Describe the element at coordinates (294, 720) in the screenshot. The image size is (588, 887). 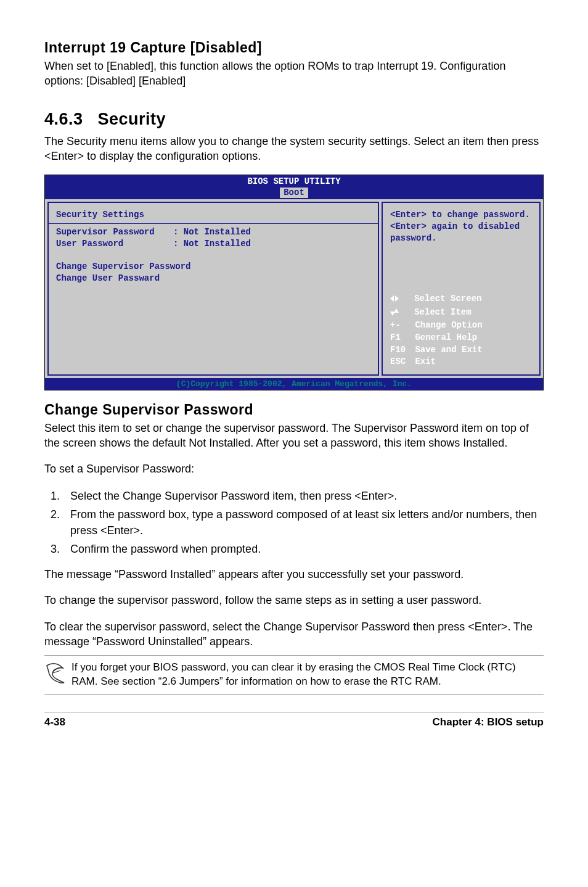
I see `page-footer: 4-38 Chapter 4: BIOS setup` at that location.